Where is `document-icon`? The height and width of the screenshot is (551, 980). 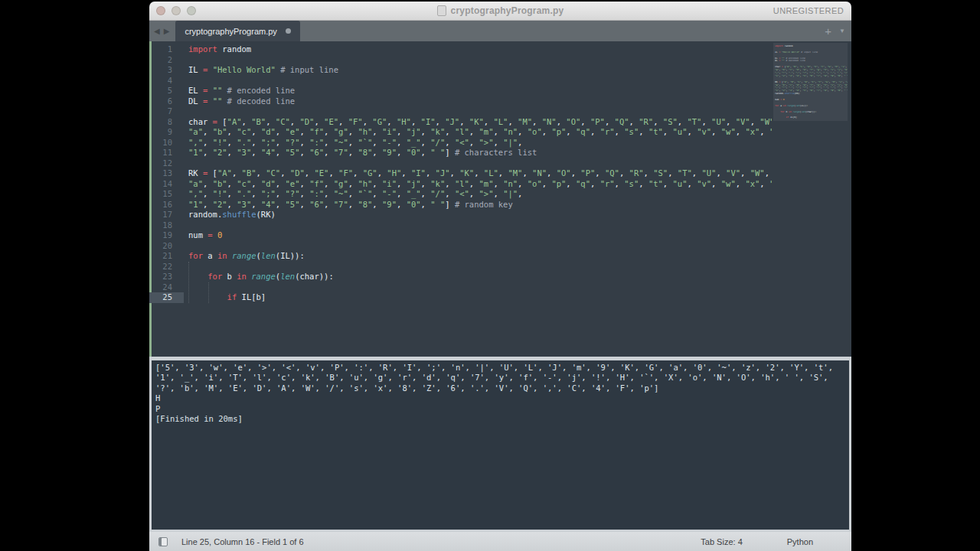
document-icon is located at coordinates (442, 11).